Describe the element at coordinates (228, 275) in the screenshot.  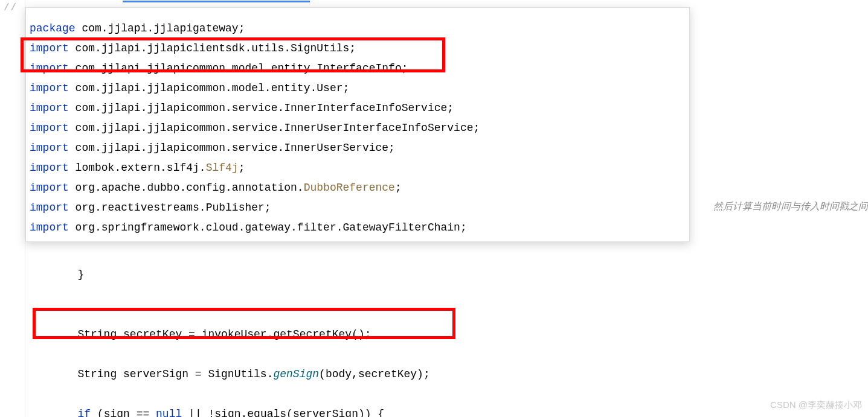
I see `code-line: }` at that location.